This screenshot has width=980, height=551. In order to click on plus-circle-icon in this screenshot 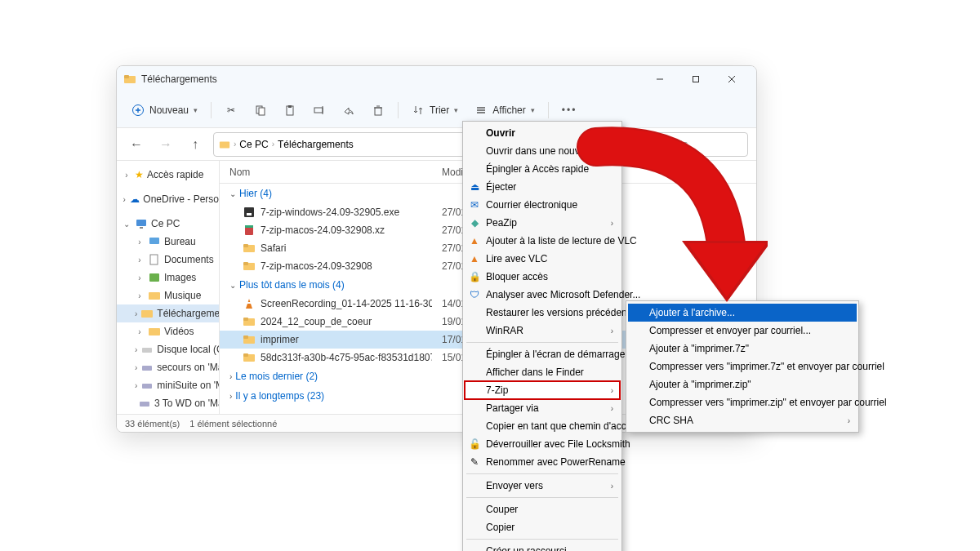, I will do `click(138, 110)`.